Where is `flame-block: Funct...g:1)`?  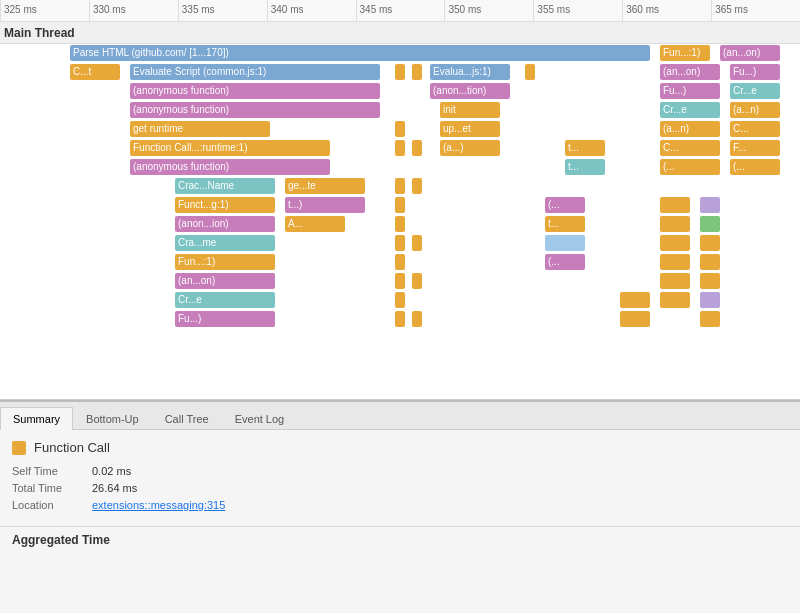 flame-block: Funct...g:1) is located at coordinates (225, 205).